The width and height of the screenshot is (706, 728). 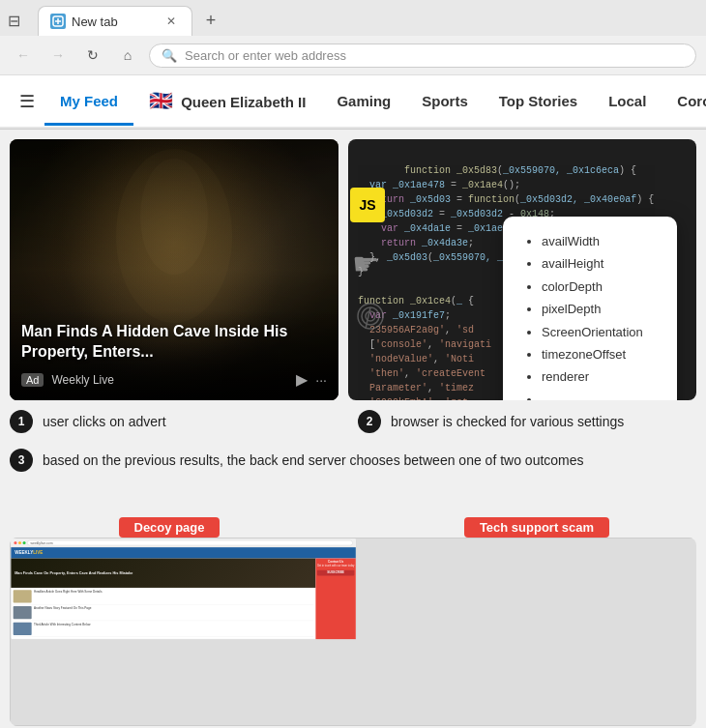 I want to click on fake-article-row-1: Headline Article Goes Right Here With So…, so click(x=164, y=597).